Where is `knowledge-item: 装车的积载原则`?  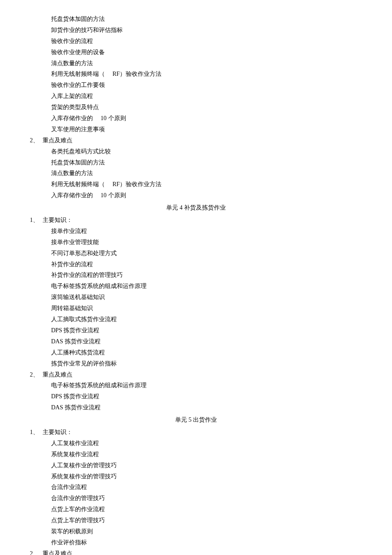 knowledge-item: 装车的积载原则 is located at coordinates (196, 532).